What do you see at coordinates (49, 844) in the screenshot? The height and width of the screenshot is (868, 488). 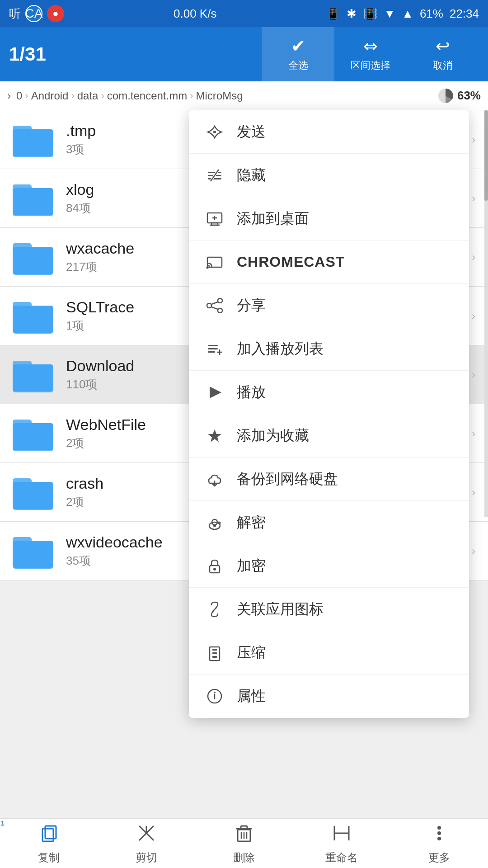 I see `copy-button: 1 复制` at bounding box center [49, 844].